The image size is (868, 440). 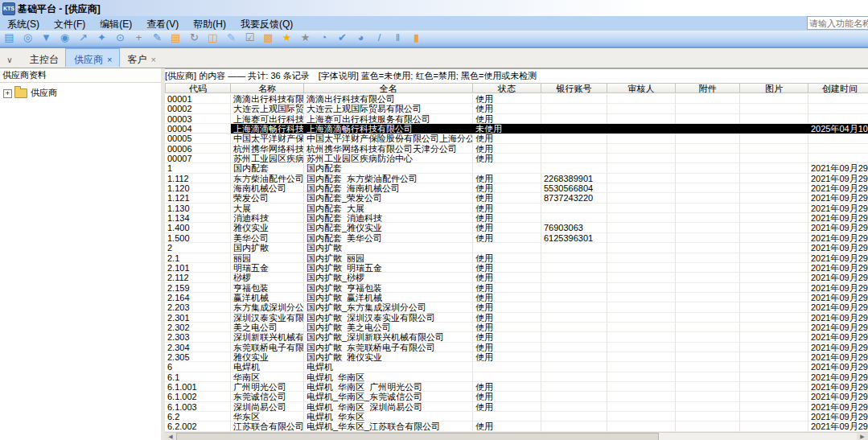 I want to click on table-row: 00005中国太平洋财产保险中国太平洋财产保险股份有限公司上海分公司使用, so click(x=516, y=138).